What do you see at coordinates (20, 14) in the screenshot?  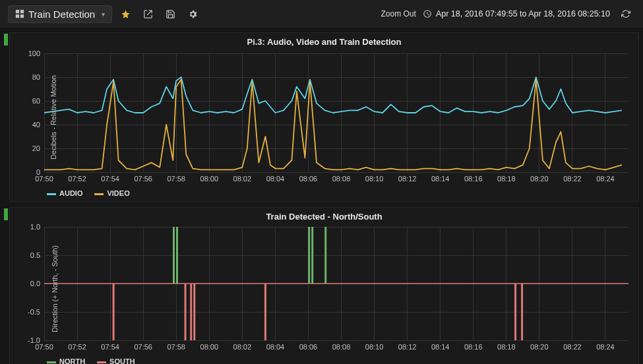 I see `dashboard-grid-icon` at bounding box center [20, 14].